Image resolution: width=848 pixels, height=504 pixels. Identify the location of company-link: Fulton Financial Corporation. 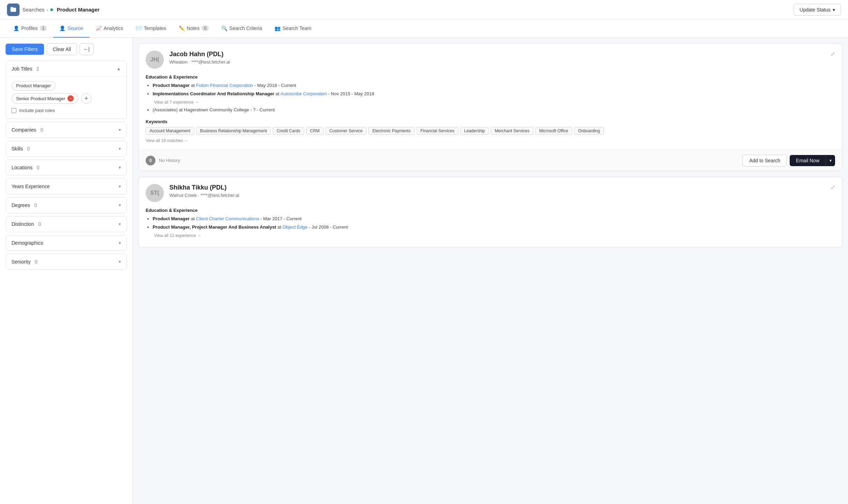
(224, 85).